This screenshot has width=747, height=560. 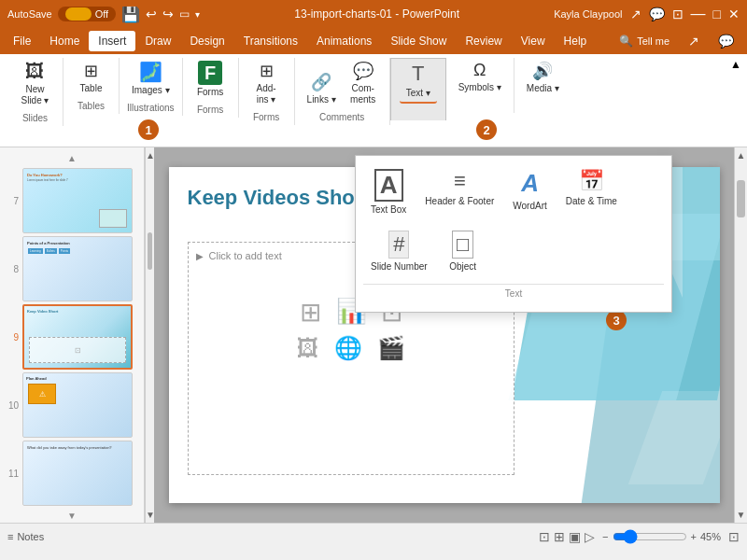 What do you see at coordinates (480, 106) in the screenshot?
I see `symbols-group-label` at bounding box center [480, 106].